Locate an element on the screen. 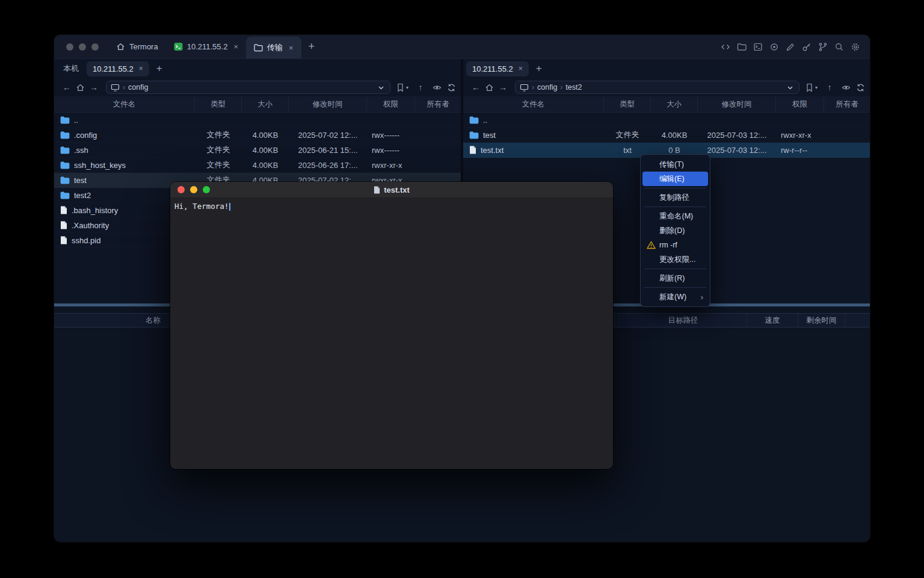 The width and height of the screenshot is (924, 578). context-menu: 传输(T) 编辑(E) 复制路径 重命名(M) 删除(D) rm -rf 更改权… is located at coordinates (675, 231).